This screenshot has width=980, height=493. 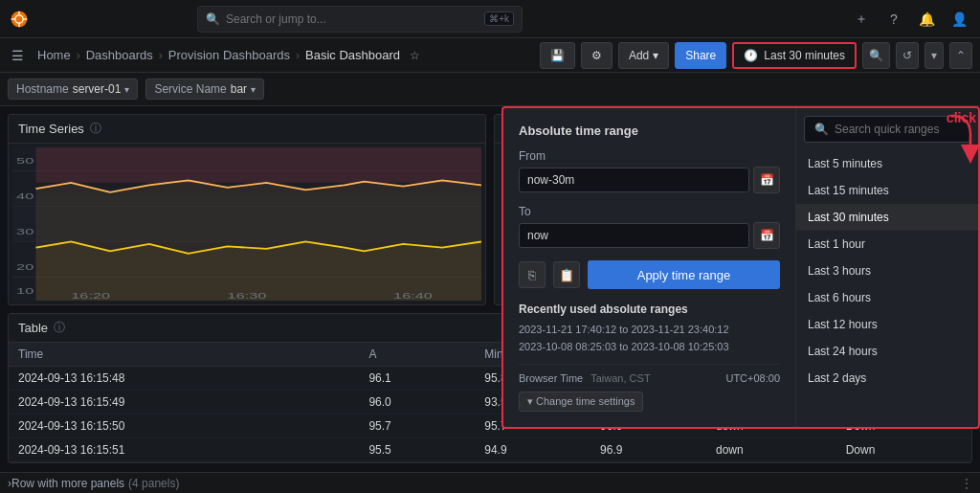 What do you see at coordinates (701, 56) in the screenshot?
I see `share-btn: Share` at bounding box center [701, 56].